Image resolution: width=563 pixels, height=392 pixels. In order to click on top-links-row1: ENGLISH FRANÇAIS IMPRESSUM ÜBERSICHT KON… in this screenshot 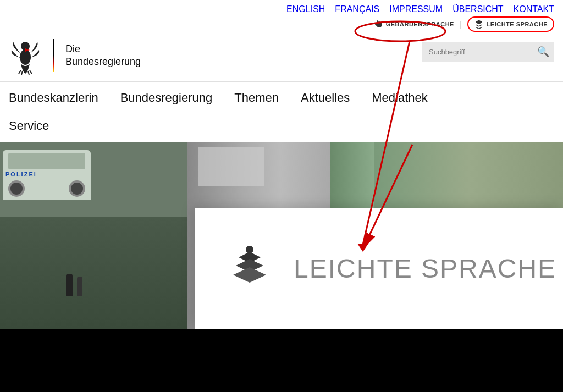, I will do `click(420, 9)`.